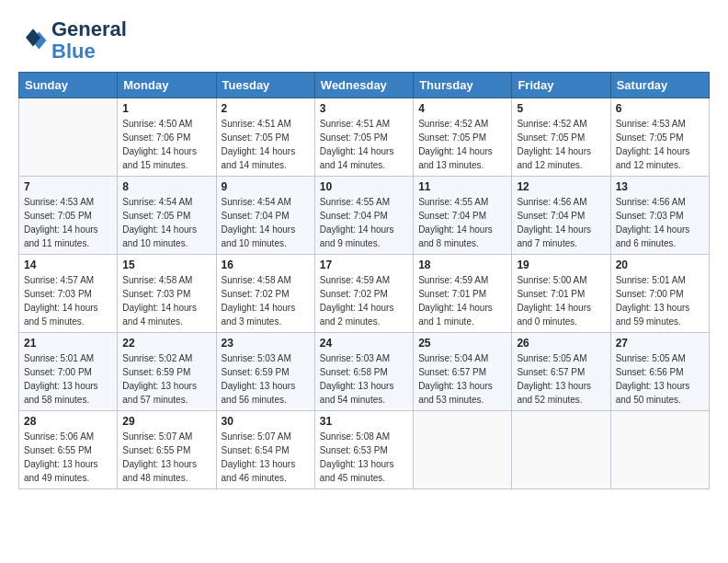  I want to click on day-number: 15, so click(166, 265).